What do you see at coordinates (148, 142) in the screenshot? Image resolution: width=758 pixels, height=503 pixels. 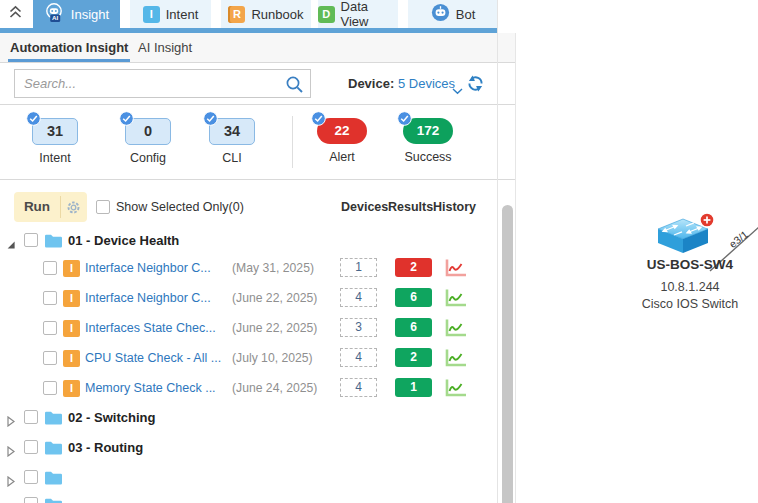 I see `stat-config: 0 Config` at bounding box center [148, 142].